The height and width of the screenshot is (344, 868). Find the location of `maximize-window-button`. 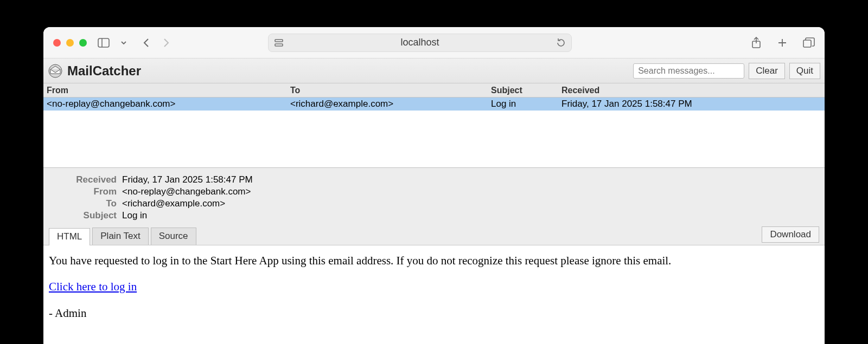

maximize-window-button is located at coordinates (83, 43).